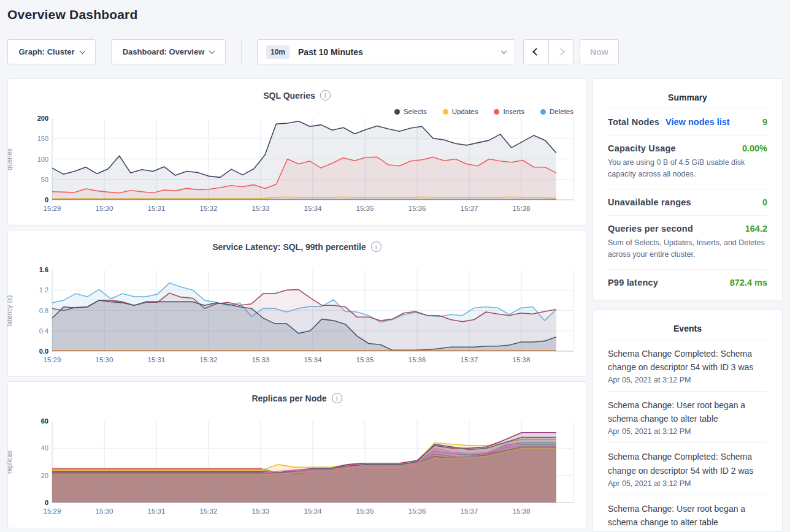  Describe the element at coordinates (688, 121) in the screenshot. I see `summary-row-total-nodes: Total Nodes View nodes list 9` at that location.